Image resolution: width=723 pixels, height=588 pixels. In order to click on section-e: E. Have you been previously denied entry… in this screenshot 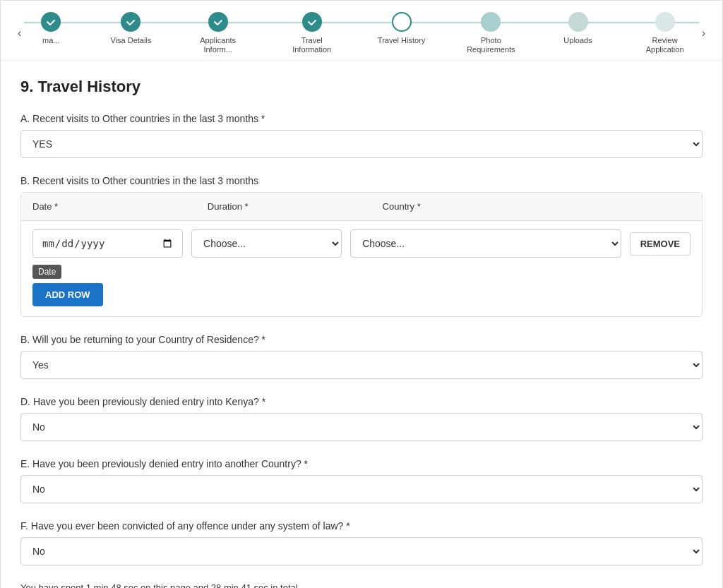, I will do `click(362, 481)`.